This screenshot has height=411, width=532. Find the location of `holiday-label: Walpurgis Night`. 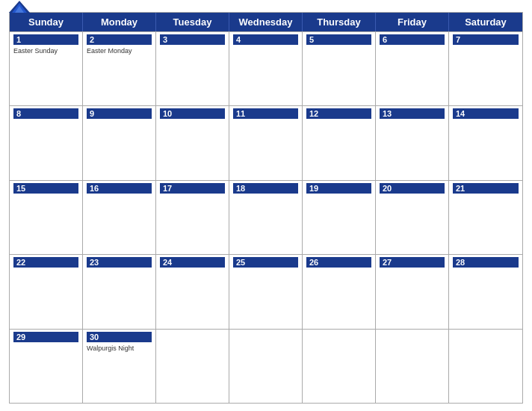

holiday-label: Walpurgis Night is located at coordinates (120, 348).